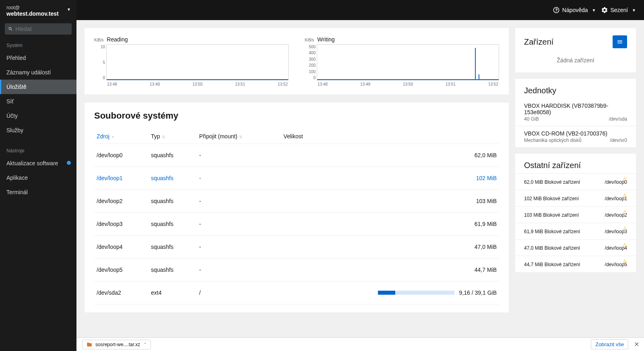 This screenshot has width=644, height=351. Describe the element at coordinates (576, 137) in the screenshot. I see `drive-item: VBOX CD-ROM (VB2-01700376)Mechanika opti…` at that location.